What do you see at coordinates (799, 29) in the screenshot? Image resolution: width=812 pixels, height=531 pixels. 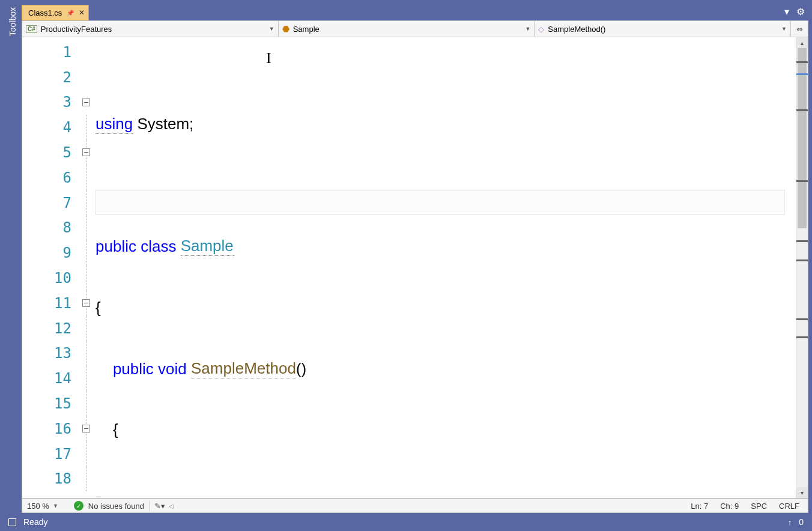 I see `split-window-button: ⇔` at bounding box center [799, 29].